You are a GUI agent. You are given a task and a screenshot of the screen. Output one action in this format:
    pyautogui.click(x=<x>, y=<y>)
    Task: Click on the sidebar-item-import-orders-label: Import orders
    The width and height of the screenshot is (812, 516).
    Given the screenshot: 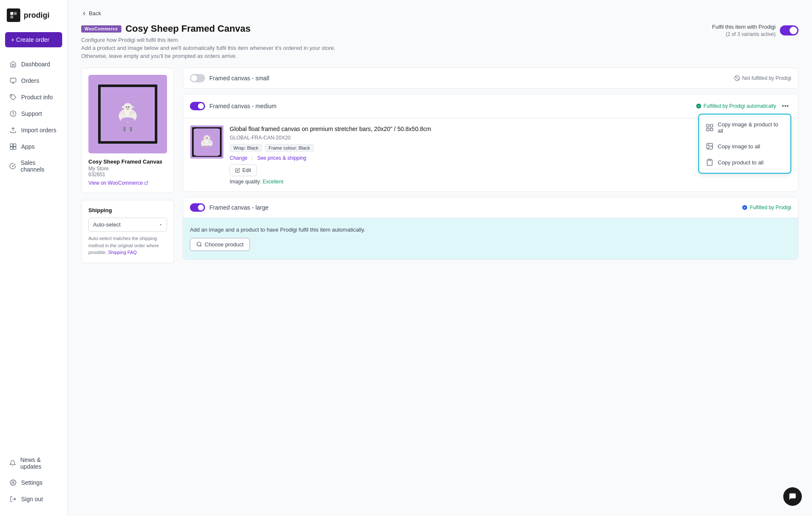 What is the action you would take?
    pyautogui.click(x=39, y=130)
    